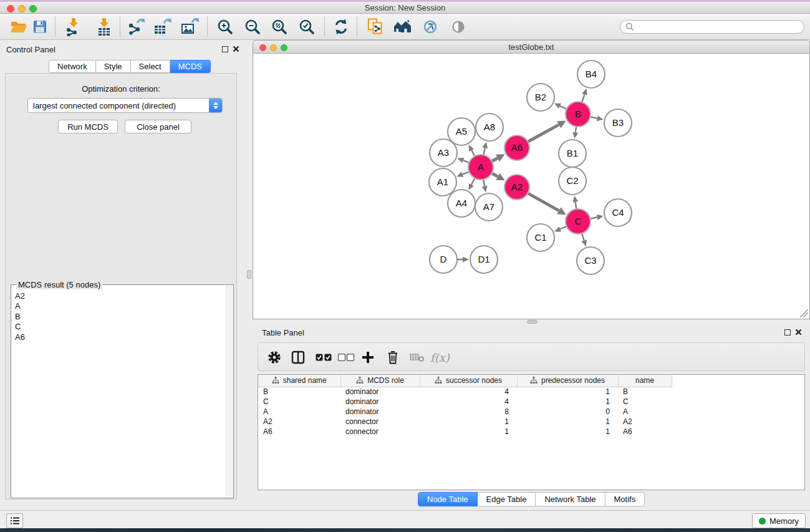  What do you see at coordinates (253, 27) in the screenshot?
I see `zoom-out-icon` at bounding box center [253, 27].